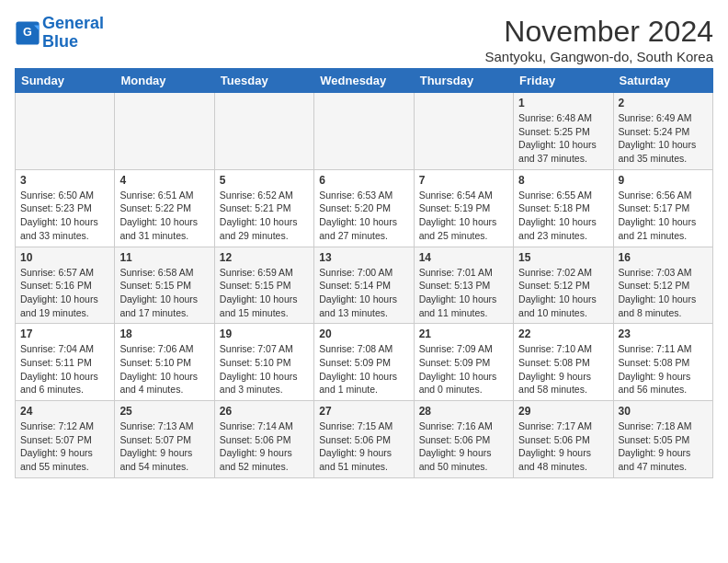 The width and height of the screenshot is (728, 563). I want to click on day-number: 21, so click(463, 334).